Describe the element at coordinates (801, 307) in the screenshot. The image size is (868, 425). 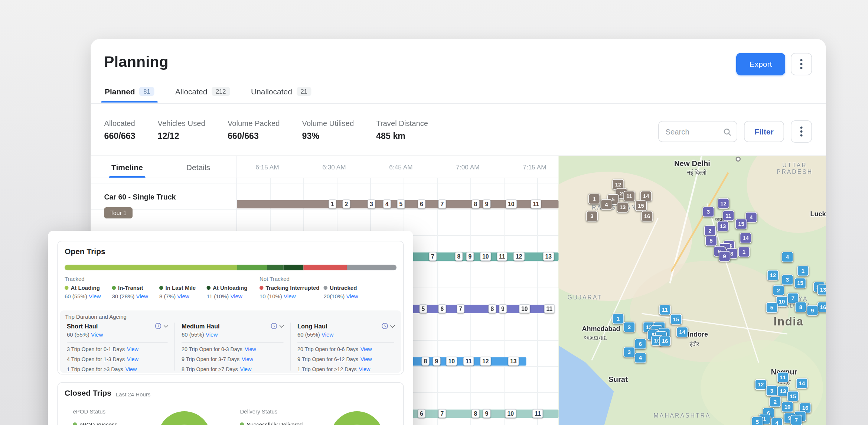
I see `map-marker: 8` at that location.